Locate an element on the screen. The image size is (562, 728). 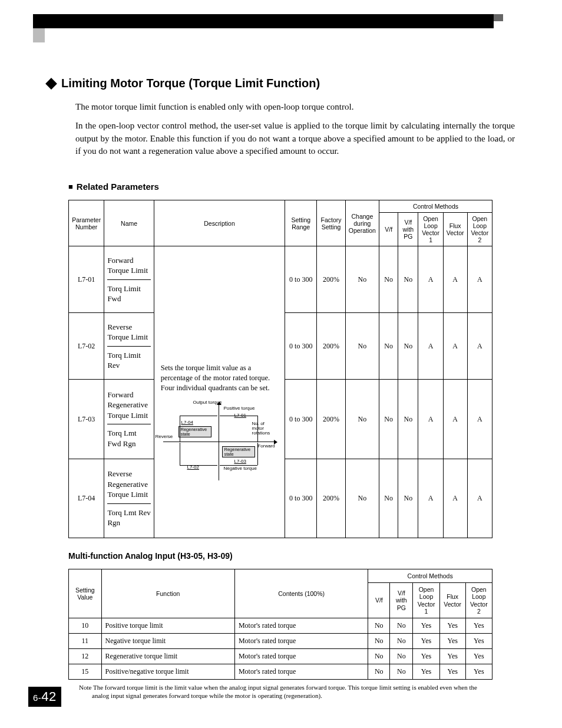
diagram-label-l7-03: L7-03 is located at coordinates (240, 462).